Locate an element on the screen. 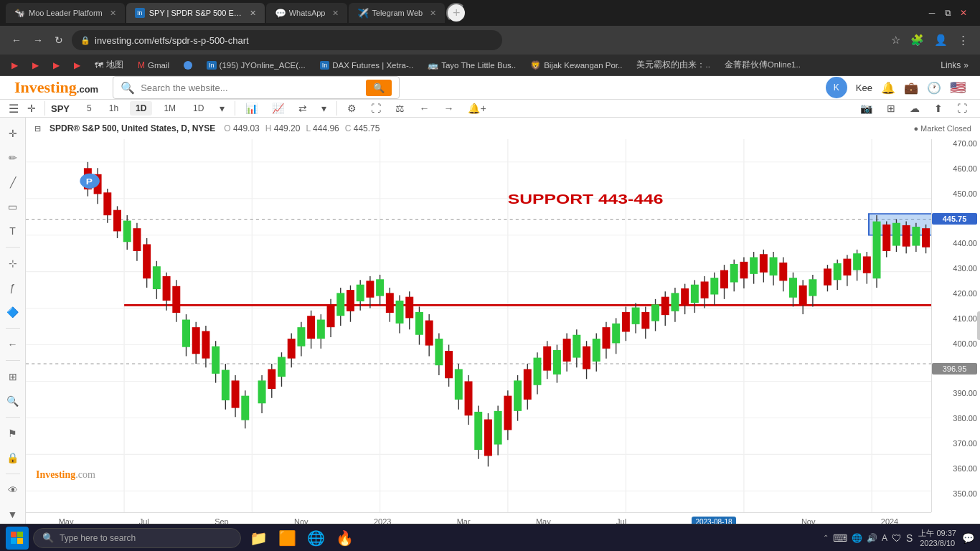 This screenshot has height=551, width=980. zoom-tool: 🔍 is located at coordinates (13, 401).